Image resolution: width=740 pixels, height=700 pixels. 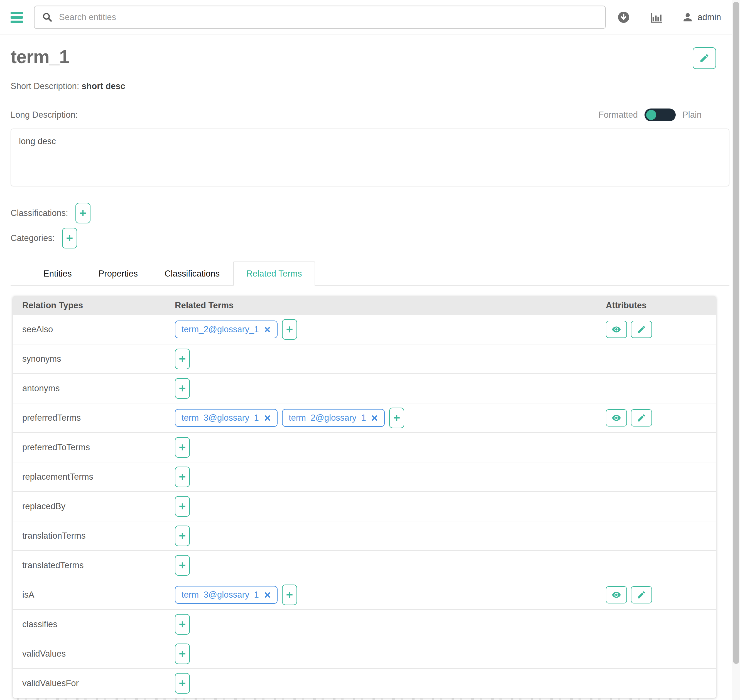 I want to click on classifications-label: Classifications:, so click(x=40, y=213).